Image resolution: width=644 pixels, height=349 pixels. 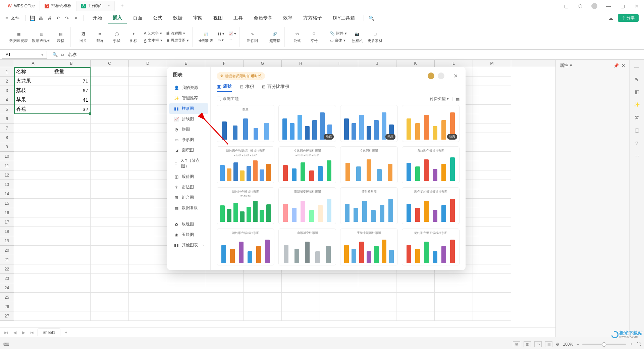 I want to click on settings-icon: ⚙, so click(x=557, y=344).